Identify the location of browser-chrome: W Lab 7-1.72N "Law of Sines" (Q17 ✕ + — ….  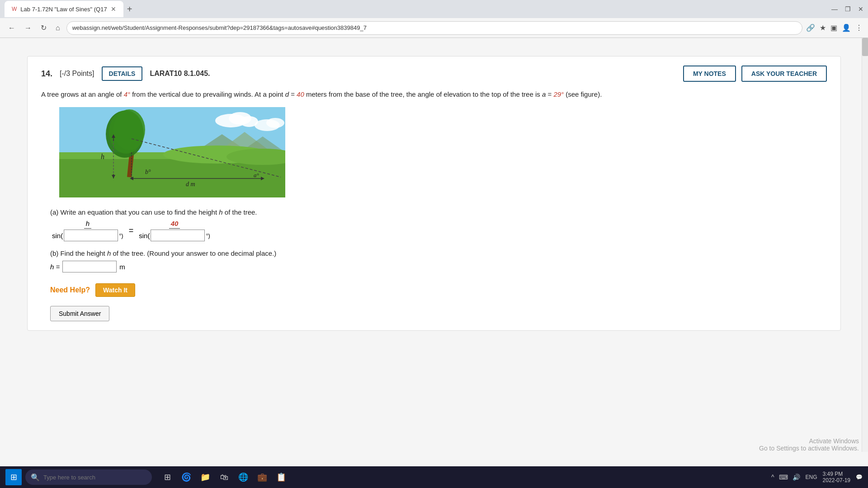
(434, 19).